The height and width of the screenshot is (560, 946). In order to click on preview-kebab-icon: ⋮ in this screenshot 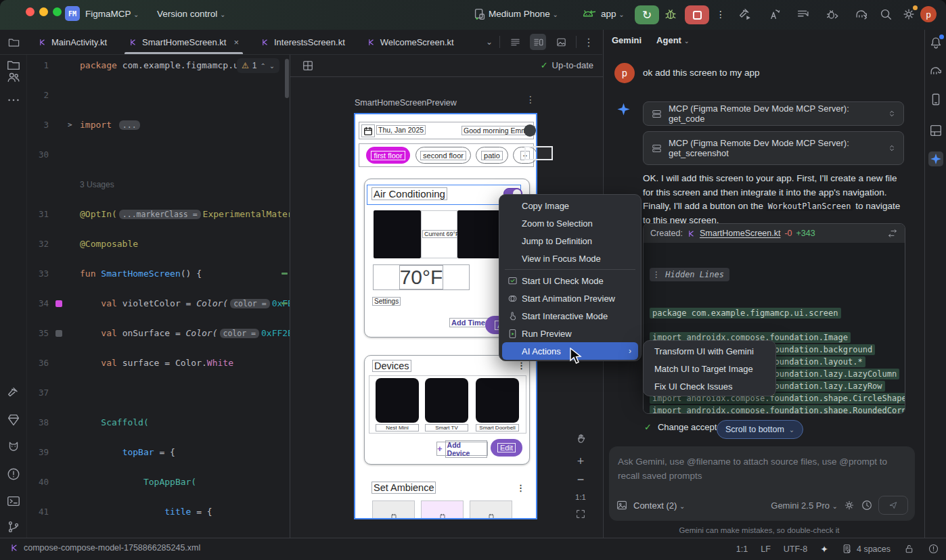, I will do `click(531, 99)`.